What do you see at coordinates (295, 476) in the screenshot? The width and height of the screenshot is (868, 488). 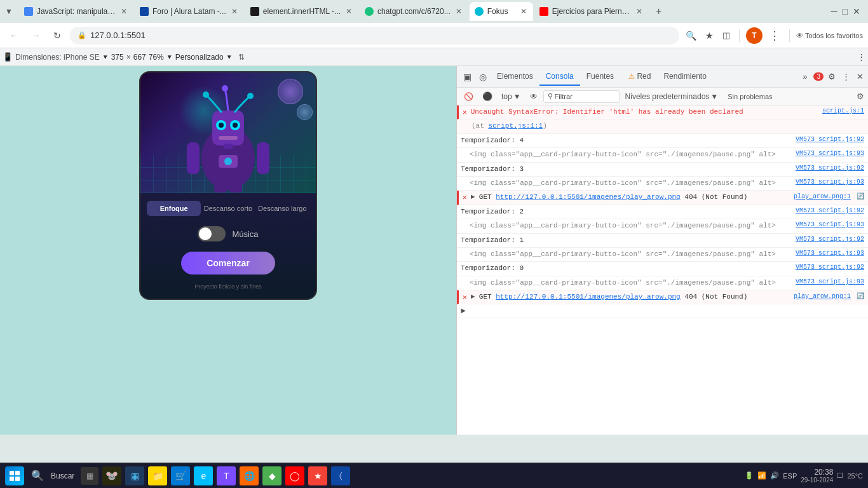 I see `taskbar-app-chrome: ◯` at bounding box center [295, 476].